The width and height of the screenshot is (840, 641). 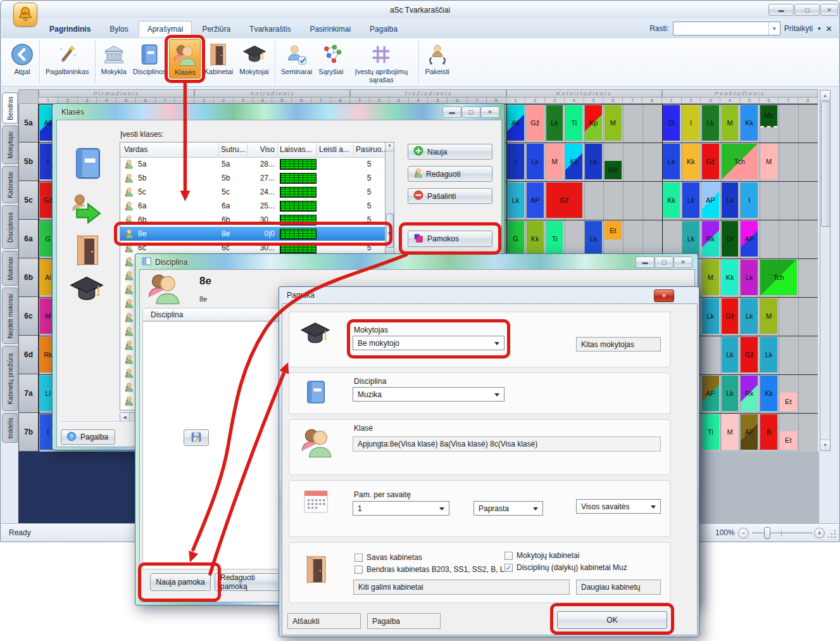 I want to click on side-tab-kabinetų-priežiūra: Kabinetų priežiūra, so click(x=10, y=379).